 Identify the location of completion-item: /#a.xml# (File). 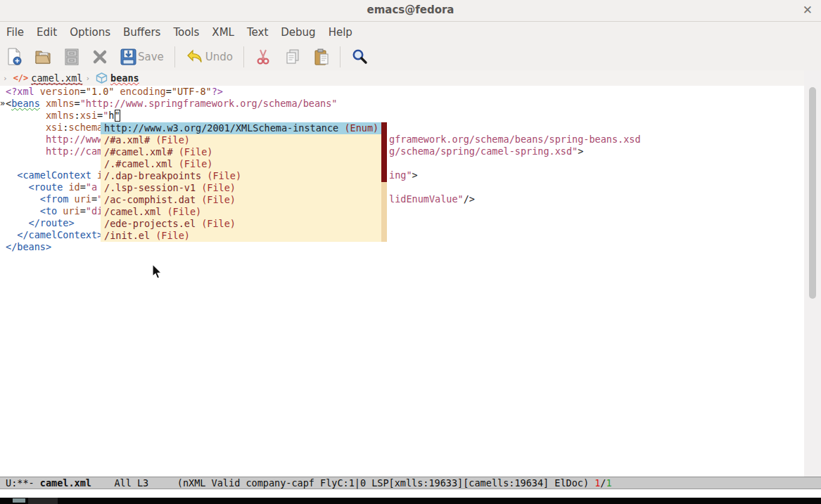
(243, 141).